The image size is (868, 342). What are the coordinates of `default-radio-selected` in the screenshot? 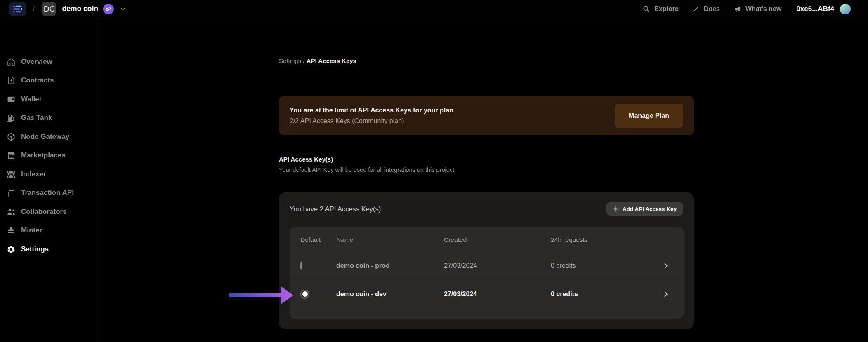 It's located at (305, 294).